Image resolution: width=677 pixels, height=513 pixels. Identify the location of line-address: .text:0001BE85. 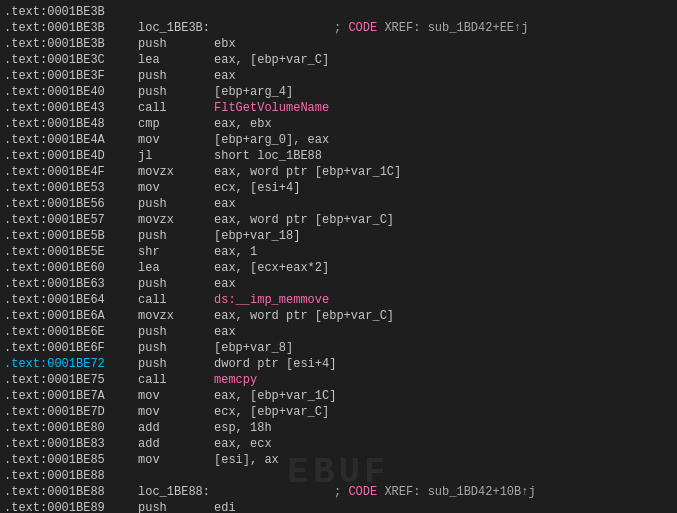
(69, 460).